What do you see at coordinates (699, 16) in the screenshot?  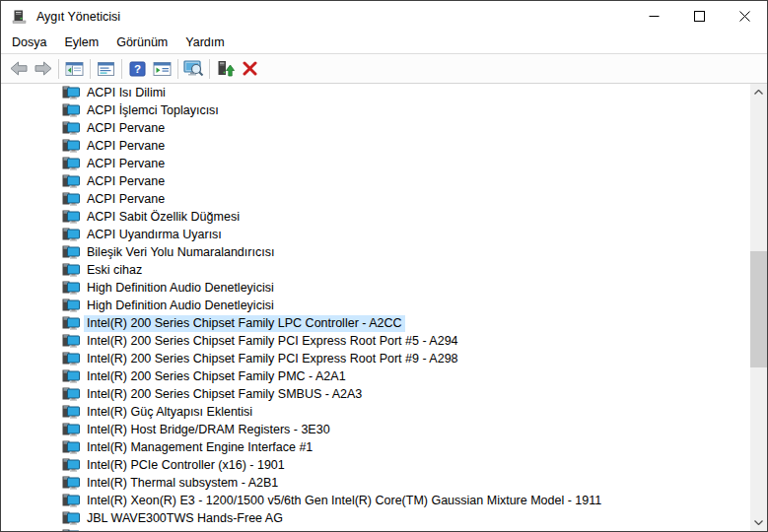 I see `maximize-button` at bounding box center [699, 16].